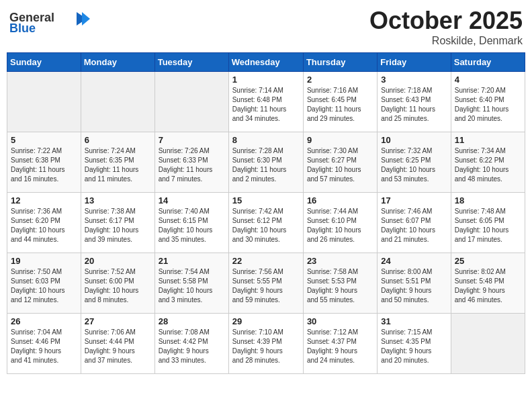 The image size is (532, 411). What do you see at coordinates (488, 200) in the screenshot?
I see `day-number: 18` at bounding box center [488, 200].